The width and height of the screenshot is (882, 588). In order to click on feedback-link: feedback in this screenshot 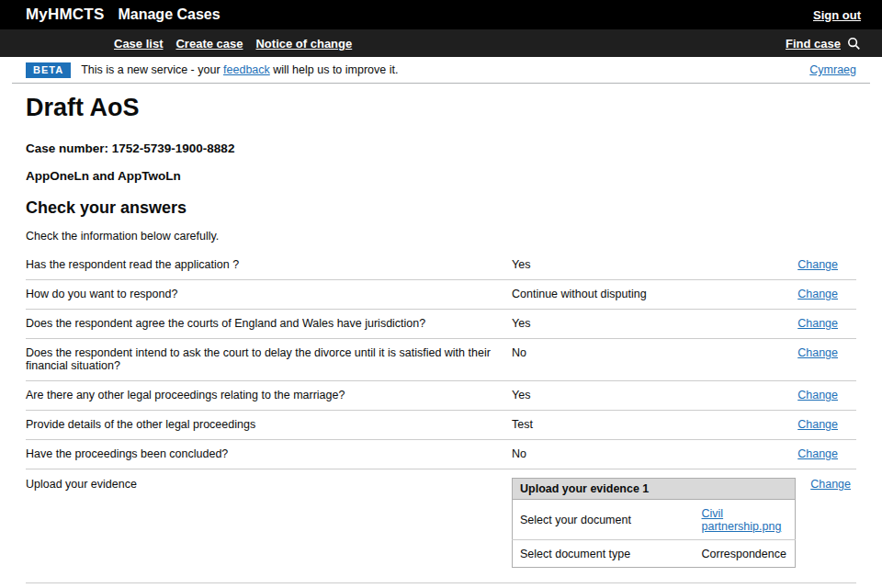, I will do `click(246, 70)`.